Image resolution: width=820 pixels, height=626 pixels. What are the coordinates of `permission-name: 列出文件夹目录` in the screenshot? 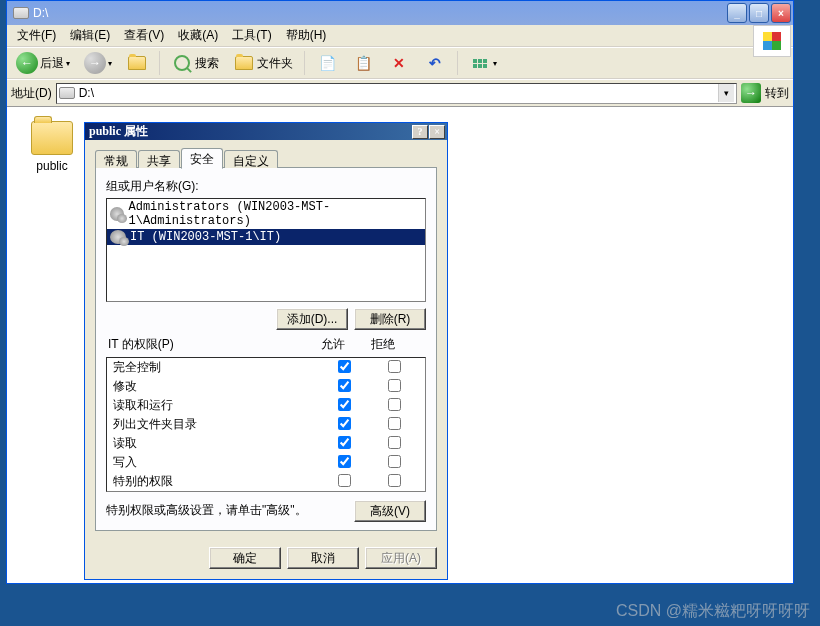 It's located at (216, 424).